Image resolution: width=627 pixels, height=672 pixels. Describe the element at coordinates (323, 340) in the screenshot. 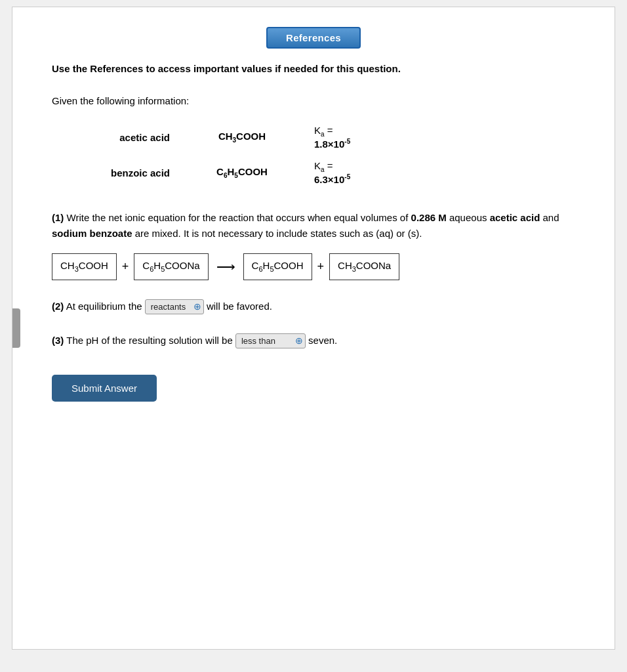

I see `q3-suffix: seven.` at that location.